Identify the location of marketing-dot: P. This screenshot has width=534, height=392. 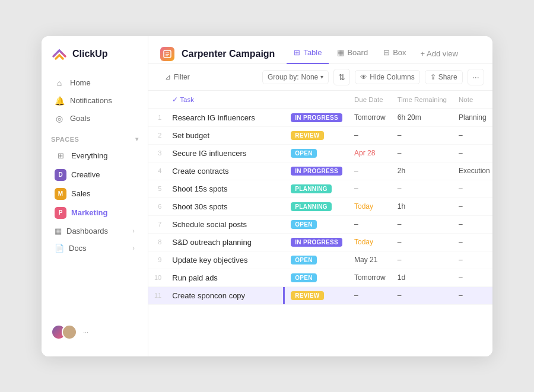
(61, 213).